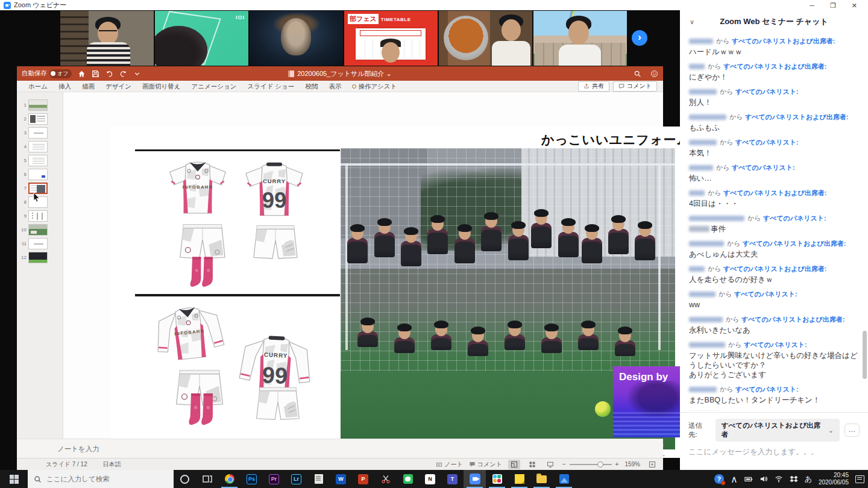 The image size is (868, 488). Describe the element at coordinates (14, 479) in the screenshot. I see `start-button` at that location.